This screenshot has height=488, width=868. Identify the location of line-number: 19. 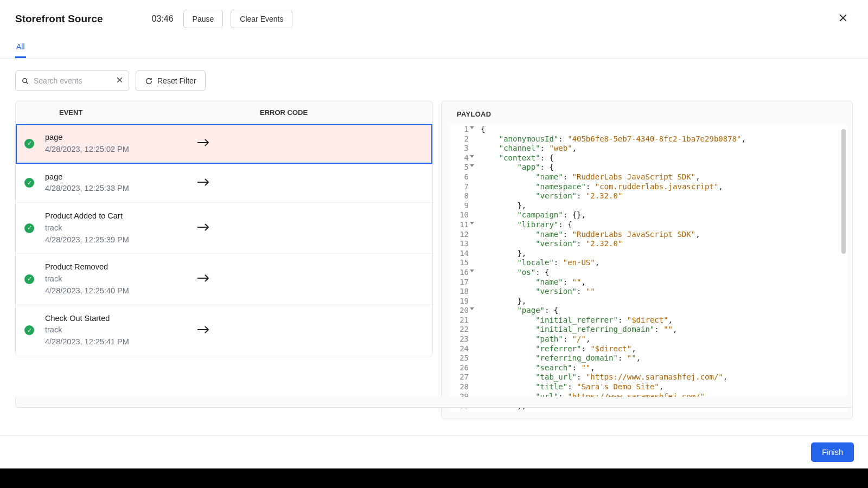
(459, 301).